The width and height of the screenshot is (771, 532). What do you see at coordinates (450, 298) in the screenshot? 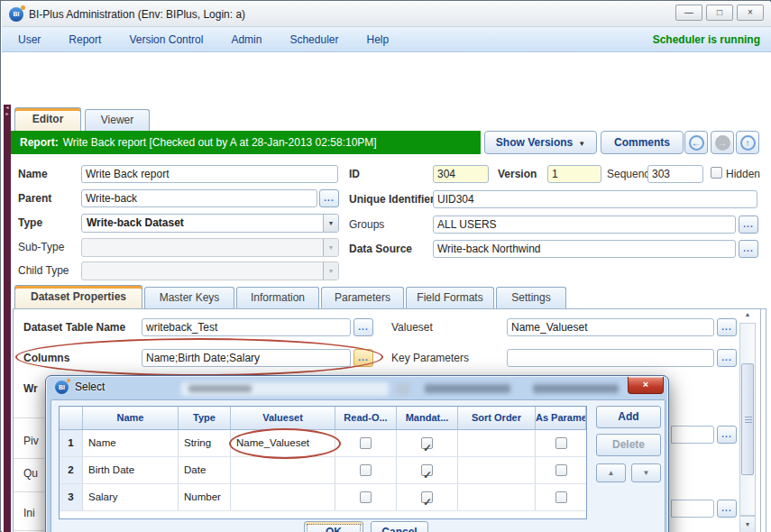
I see `tab-field-formats: Field Formats` at bounding box center [450, 298].